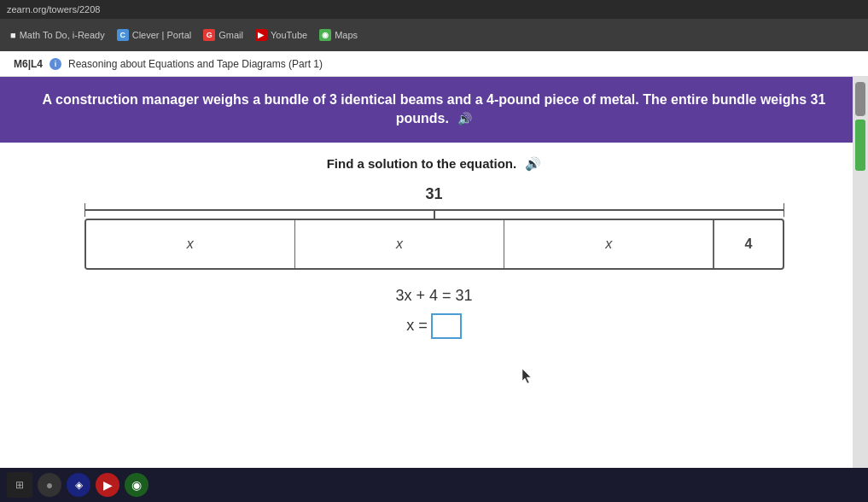 The height and width of the screenshot is (502, 868). I want to click on tab-math-icon: ■, so click(14, 35).